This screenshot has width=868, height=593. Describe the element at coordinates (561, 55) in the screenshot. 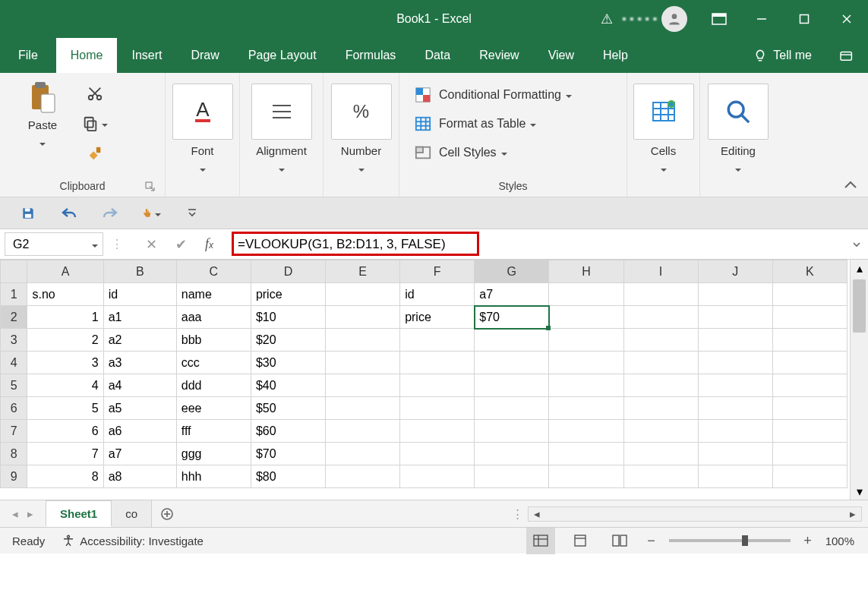

I see `tab-view: View` at that location.